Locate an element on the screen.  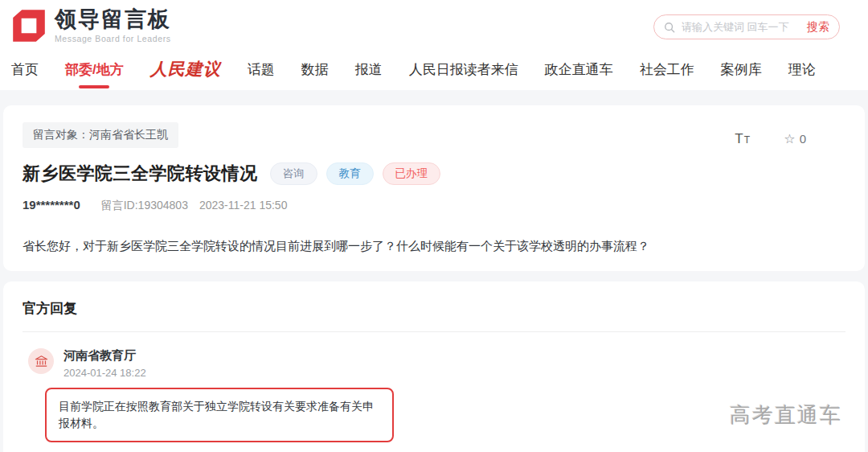
message-title-row: 新乡医学院三全学院转设情况 咨询 教育 已办理 is located at coordinates (434, 174).